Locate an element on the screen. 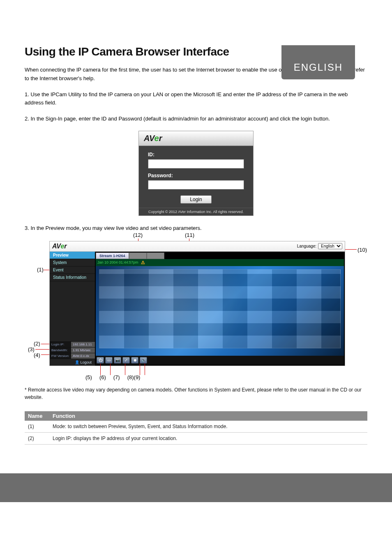 This screenshot has width=392, height=556. record-icon: ⏺ is located at coordinates (135, 360).